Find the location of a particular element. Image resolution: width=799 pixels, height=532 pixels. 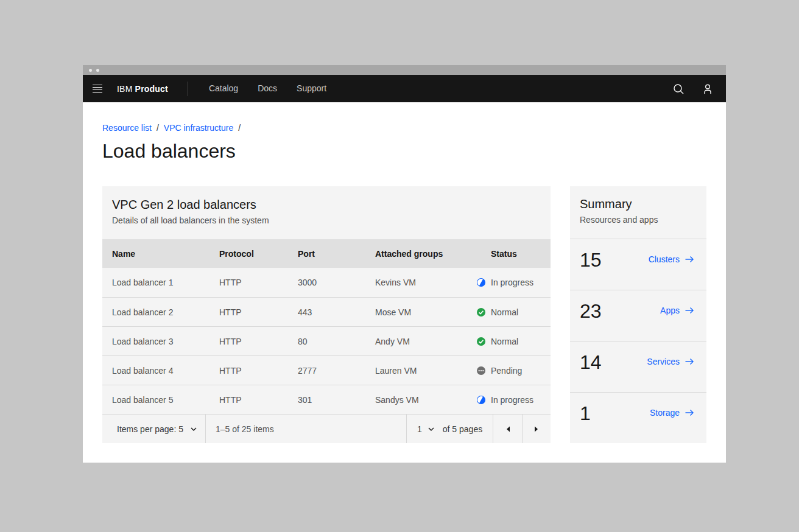

cell-attached-groups: Sandys VM is located at coordinates (416, 400).